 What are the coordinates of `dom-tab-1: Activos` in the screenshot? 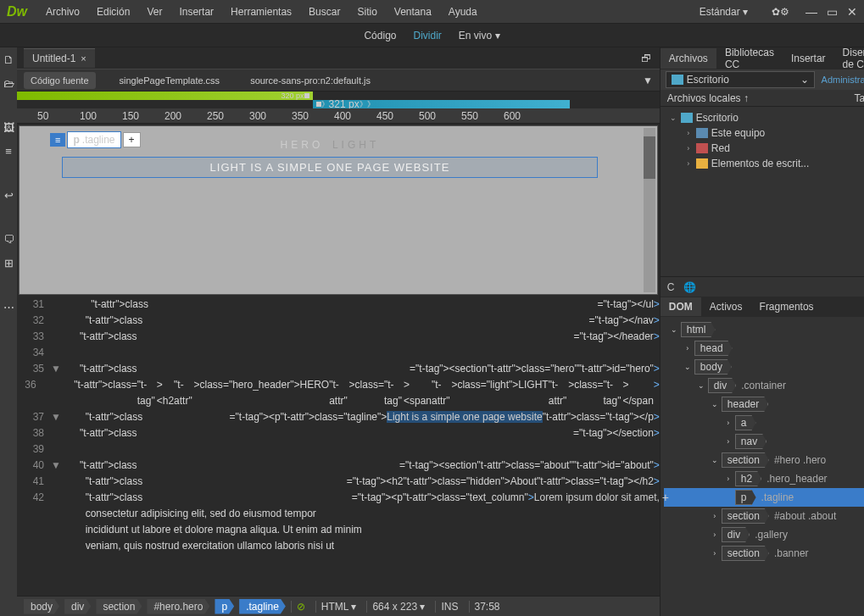 It's located at (726, 307).